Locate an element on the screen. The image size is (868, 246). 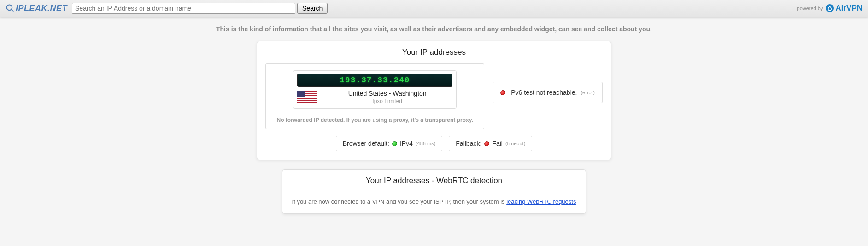
webrtc-panel: Your IP addresses - WebRTC detection If … is located at coordinates (434, 191).